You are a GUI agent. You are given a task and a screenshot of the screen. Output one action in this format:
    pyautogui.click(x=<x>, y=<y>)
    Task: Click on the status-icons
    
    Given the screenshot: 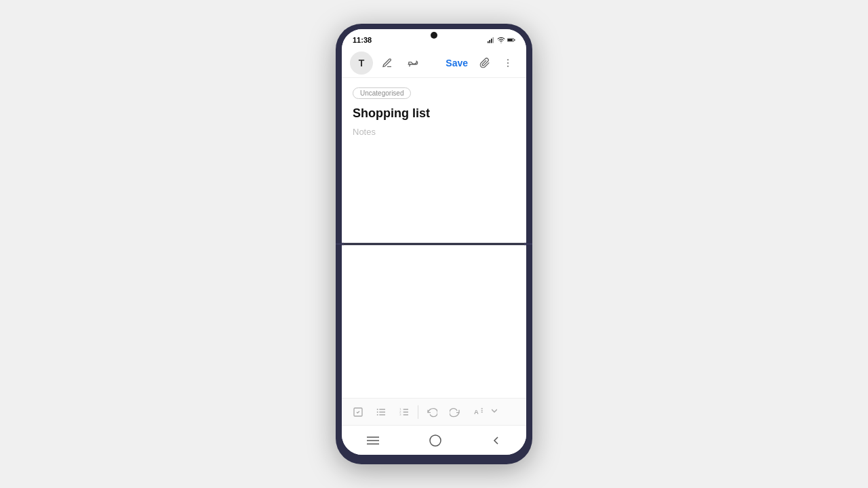 What is the action you would take?
    pyautogui.click(x=501, y=40)
    